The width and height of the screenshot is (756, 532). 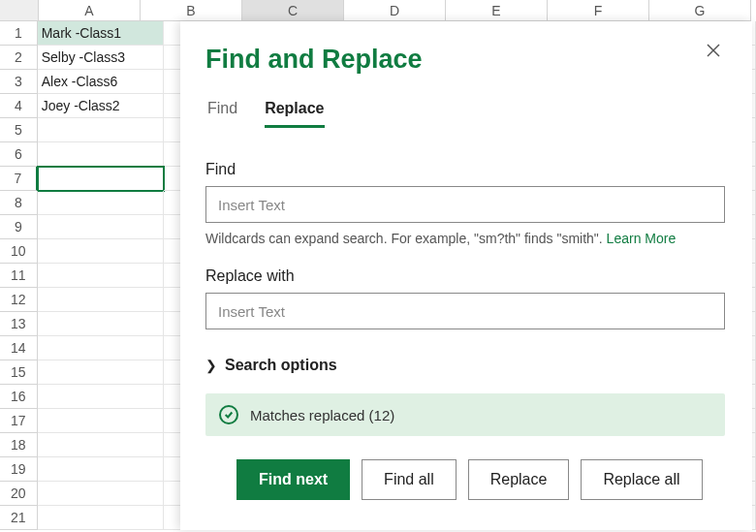 I want to click on row-header: 13, so click(x=19, y=324).